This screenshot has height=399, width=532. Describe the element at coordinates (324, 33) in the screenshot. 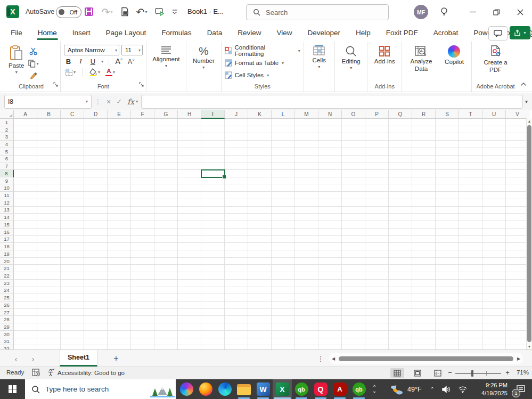

I see `tab-developer: Developer` at that location.